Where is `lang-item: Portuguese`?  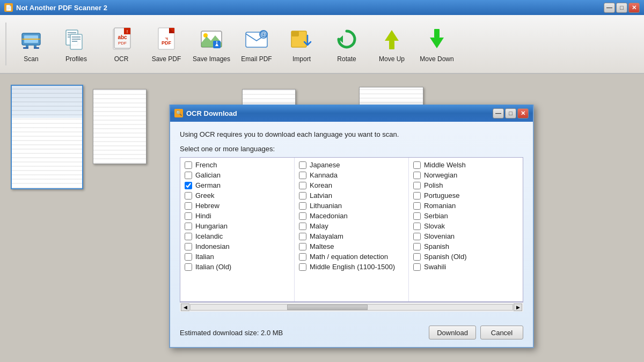 lang-item: Portuguese is located at coordinates (466, 195).